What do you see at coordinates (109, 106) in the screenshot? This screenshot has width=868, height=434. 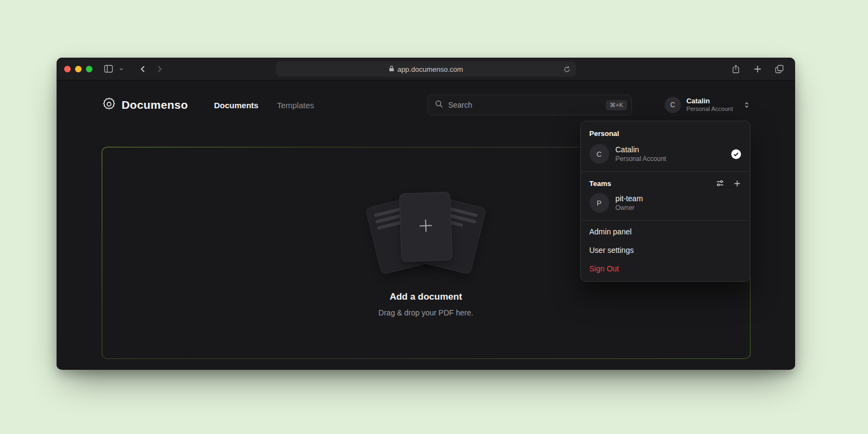 I see `documenso-seal-icon` at bounding box center [109, 106].